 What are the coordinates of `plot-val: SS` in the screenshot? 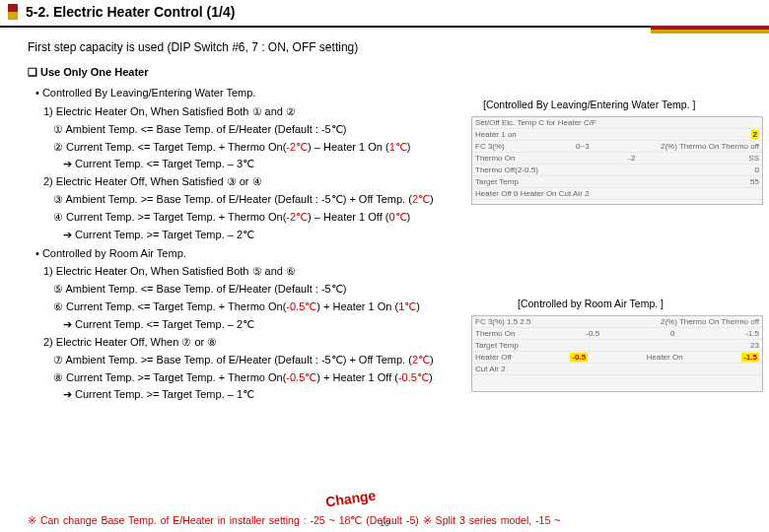 It's located at (753, 158).